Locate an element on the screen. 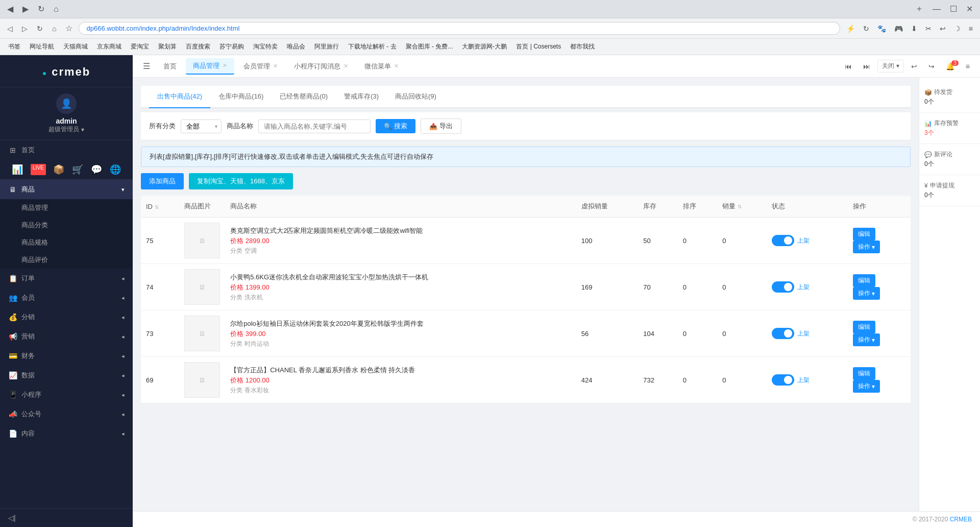 This screenshot has width=980, height=527. bookmark-item: 大鹏资源网-大鹏 is located at coordinates (484, 47).